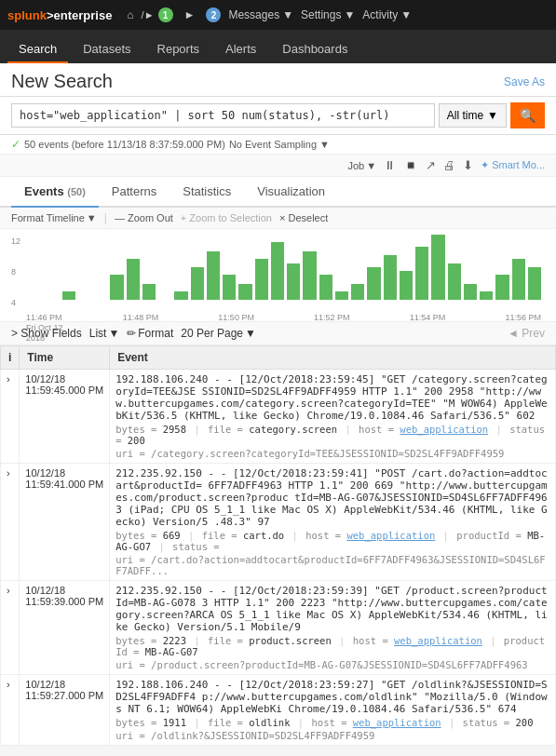 This screenshot has height=756, width=556. Describe the element at coordinates (361, 166) in the screenshot. I see `job-button: Job ▼` at that location.